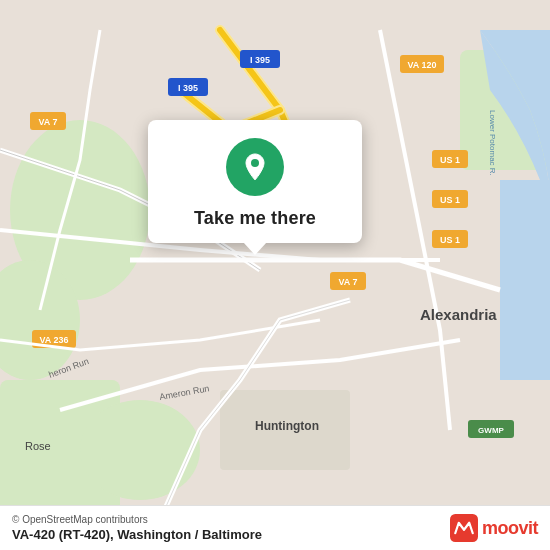 This screenshot has width=550, height=550. Describe the element at coordinates (492, 143) in the screenshot. I see `svg-text: Lower Potomac R.` at that location.